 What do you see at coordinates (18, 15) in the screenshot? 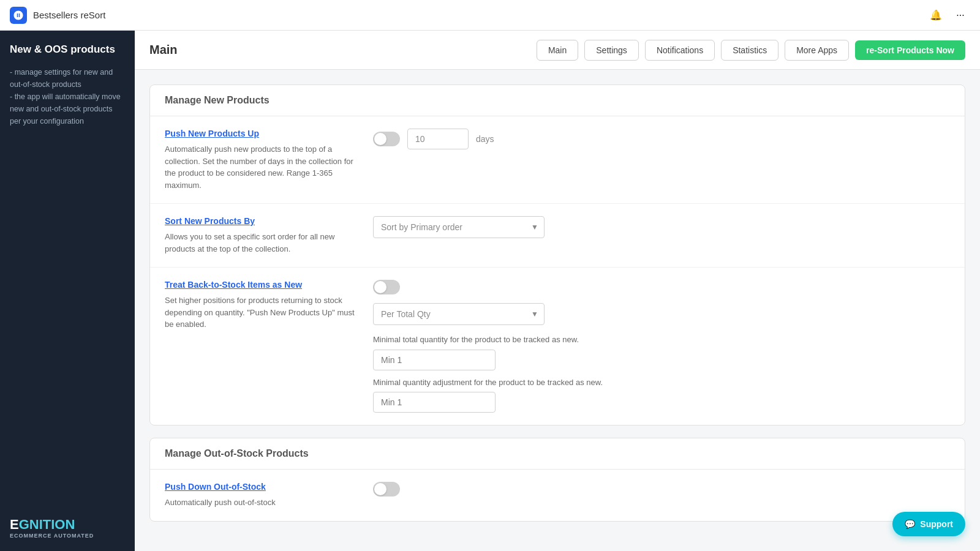
I see `app-logo` at bounding box center [18, 15].